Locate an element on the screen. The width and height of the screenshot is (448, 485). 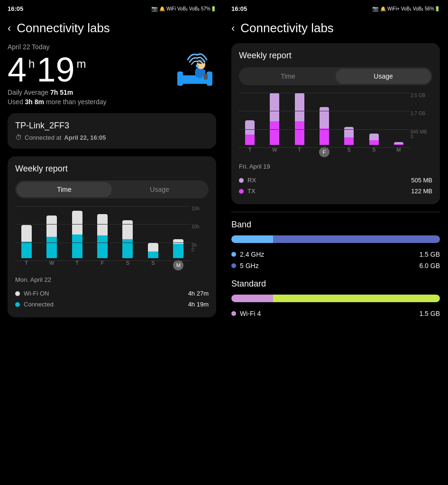
clock-icon: ⏱ is located at coordinates (18, 137).